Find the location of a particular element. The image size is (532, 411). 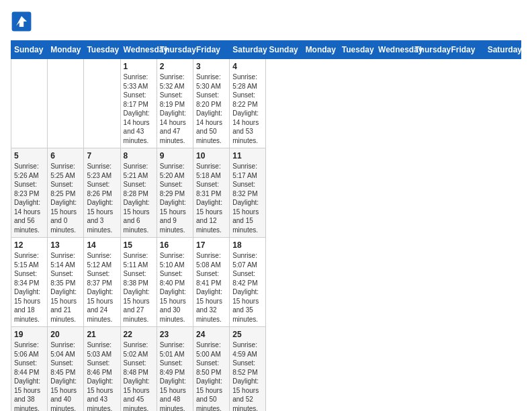

day-info: Sunrise: 5:03 AM Sunset: 8:46 PM Dayligh… is located at coordinates (102, 376).